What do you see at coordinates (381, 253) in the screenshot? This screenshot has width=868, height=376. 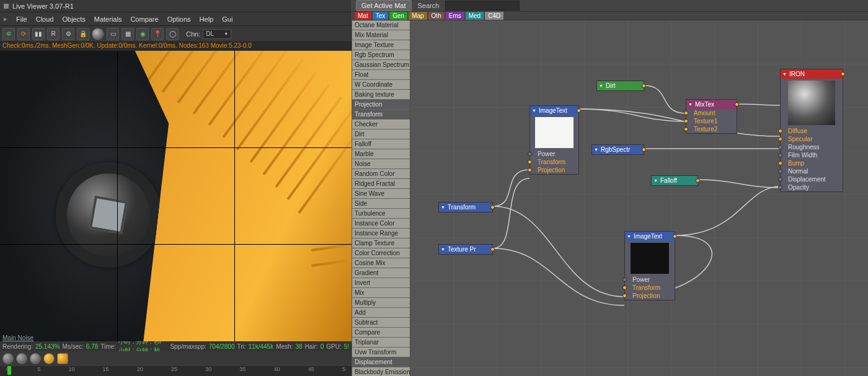 I see `palette-item: Color Correction` at bounding box center [381, 253].